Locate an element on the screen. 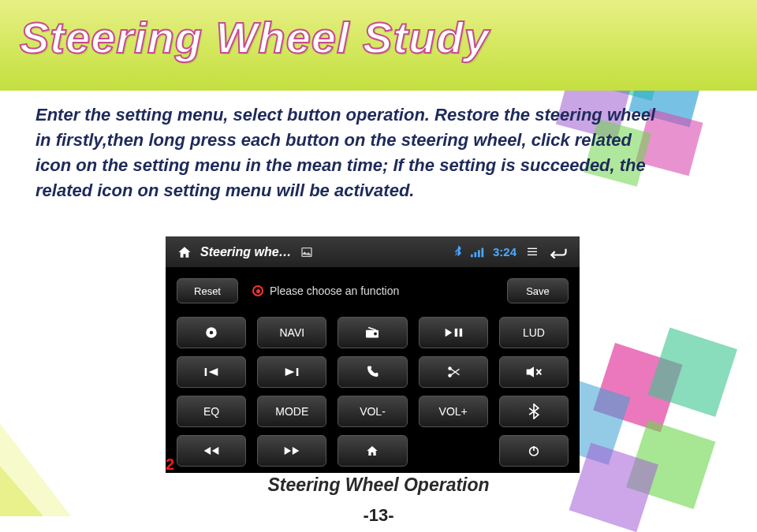 The height and width of the screenshot is (532, 757). disc-icon is located at coordinates (211, 333).